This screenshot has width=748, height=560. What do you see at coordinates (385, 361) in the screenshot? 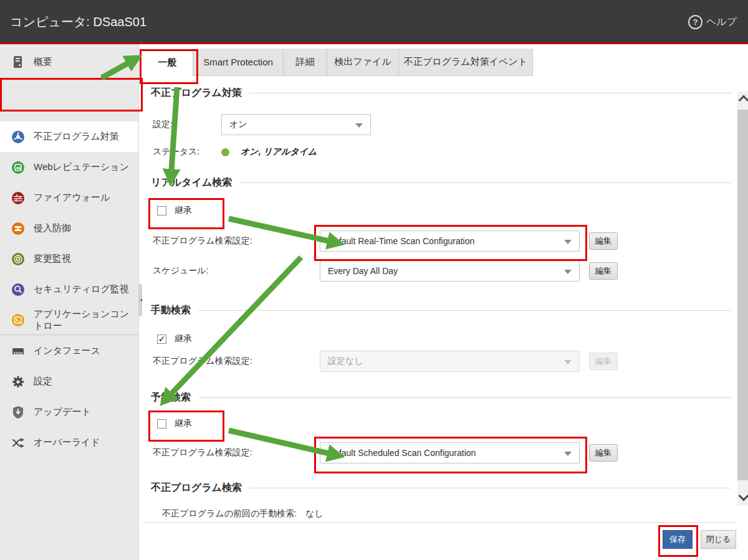
I see `manual-scan-config-row: 不正プログラム検索設定: 設定なし 編集` at bounding box center [385, 361].